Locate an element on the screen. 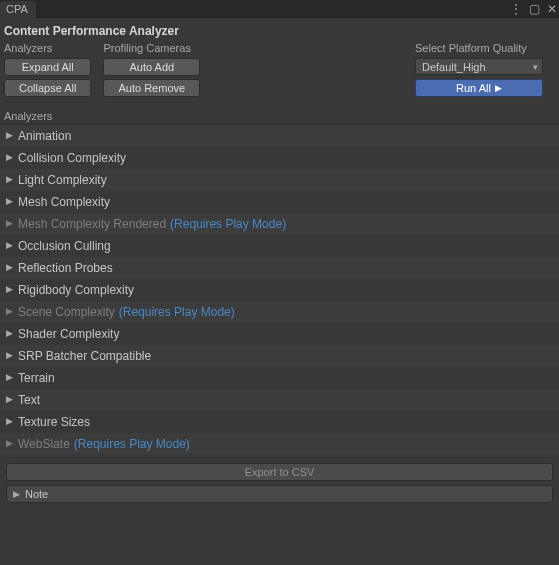 This screenshot has height=565, width=559. analyzer-label: Occlusion Culling is located at coordinates (64, 246).